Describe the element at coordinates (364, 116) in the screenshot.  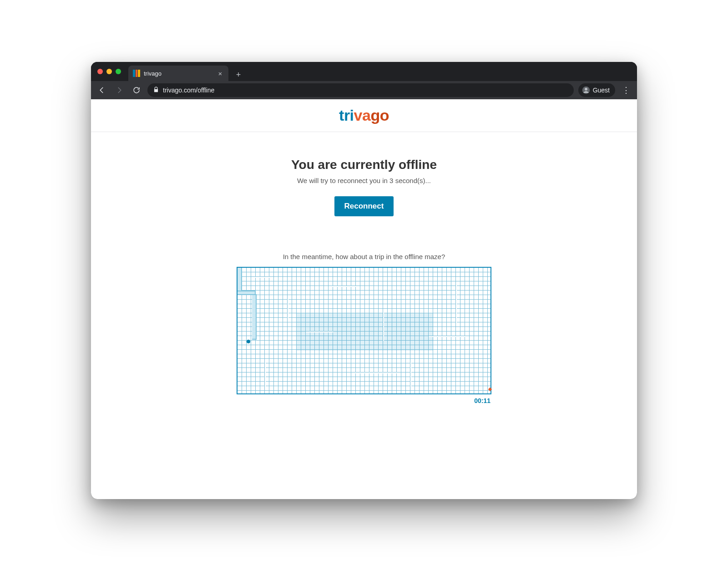
I see `site-header: trivago` at that location.